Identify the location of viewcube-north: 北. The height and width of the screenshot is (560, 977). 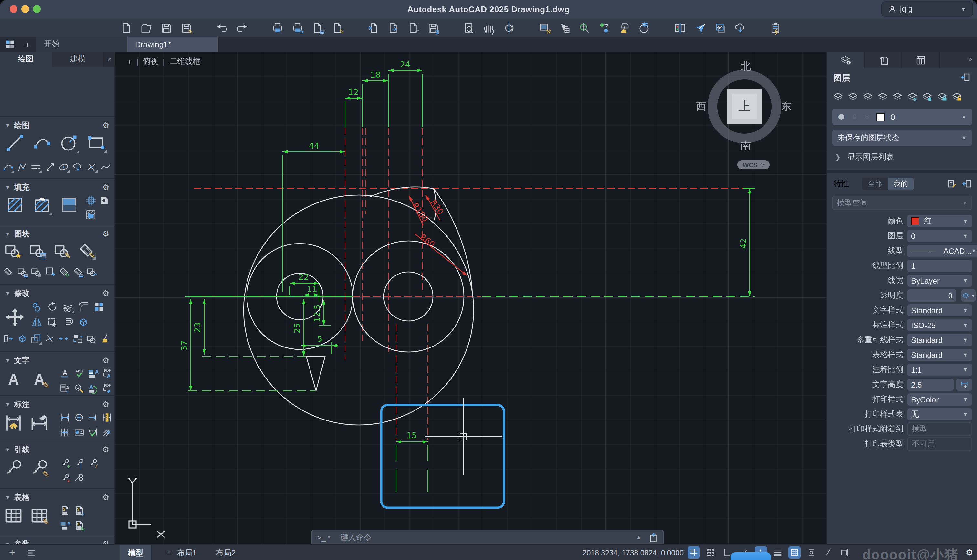
(745, 67).